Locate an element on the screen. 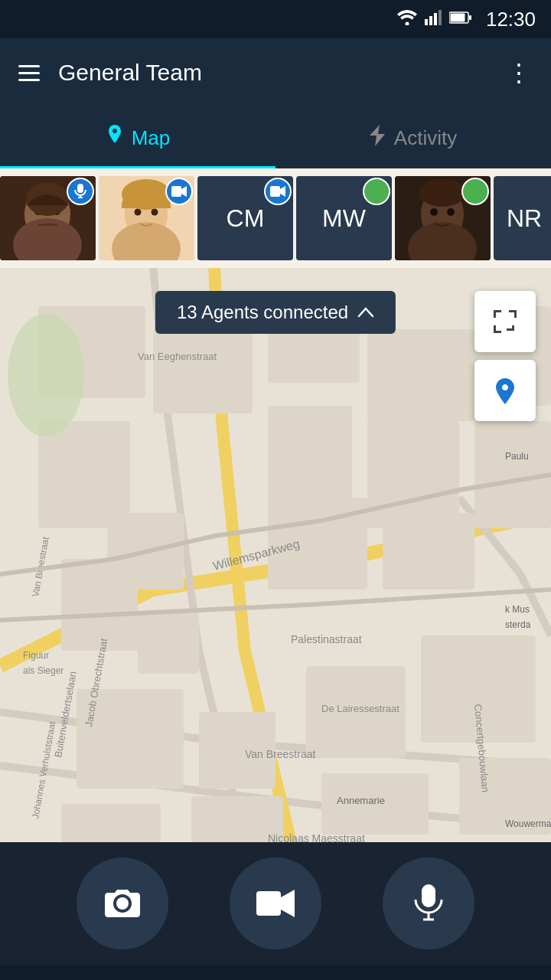  status-time: 12:30 is located at coordinates (511, 20).